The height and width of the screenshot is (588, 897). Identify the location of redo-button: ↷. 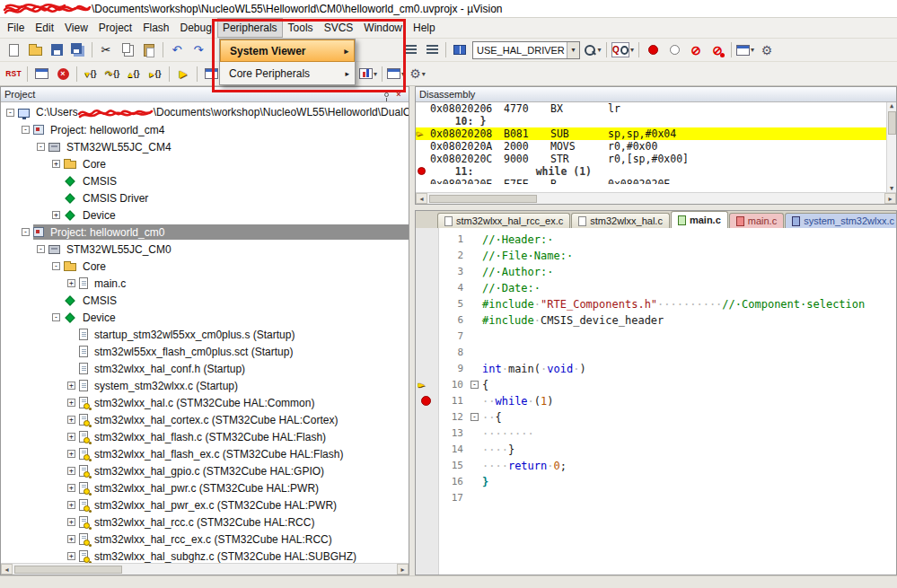
(198, 50).